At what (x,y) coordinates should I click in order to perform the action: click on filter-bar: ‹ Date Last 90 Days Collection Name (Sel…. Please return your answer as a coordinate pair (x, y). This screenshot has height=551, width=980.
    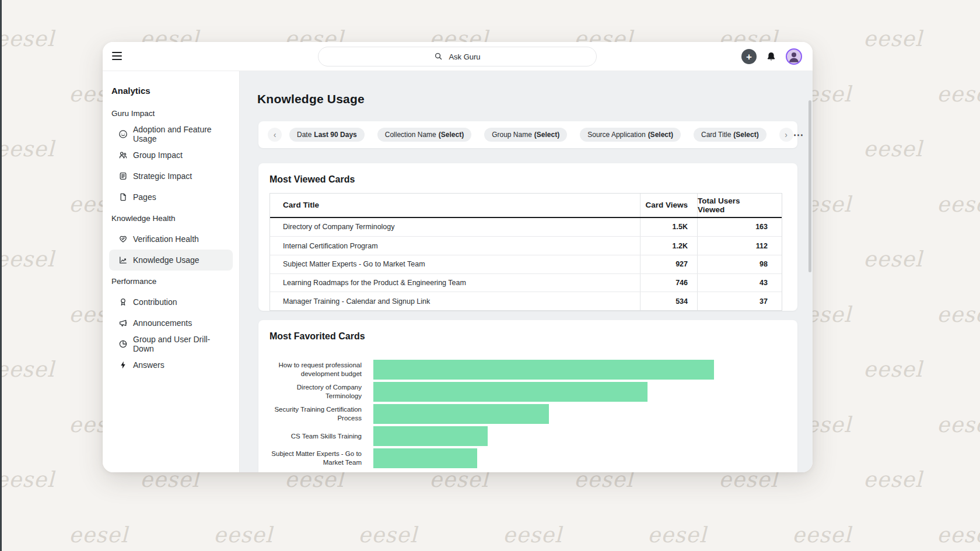
    Looking at the image, I should click on (528, 135).